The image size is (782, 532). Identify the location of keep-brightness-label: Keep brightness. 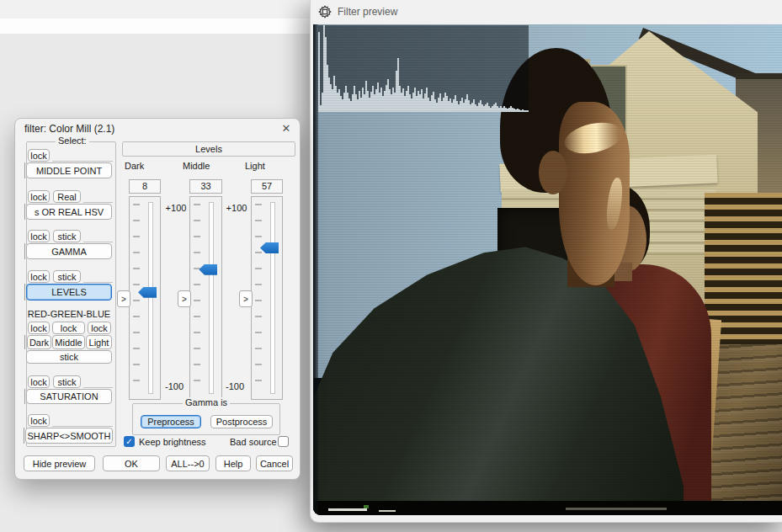
(173, 442).